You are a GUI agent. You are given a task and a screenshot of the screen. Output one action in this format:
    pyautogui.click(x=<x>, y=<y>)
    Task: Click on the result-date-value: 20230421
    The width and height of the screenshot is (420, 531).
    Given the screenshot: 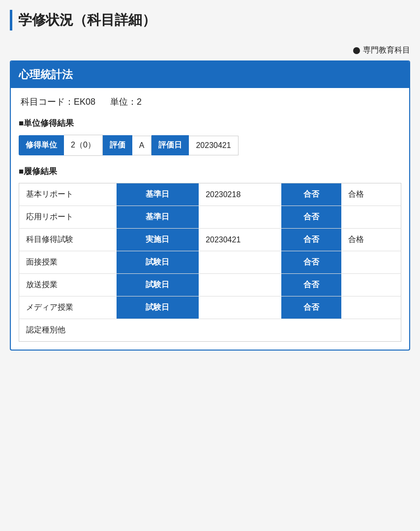 What is the action you would take?
    pyautogui.click(x=240, y=240)
    